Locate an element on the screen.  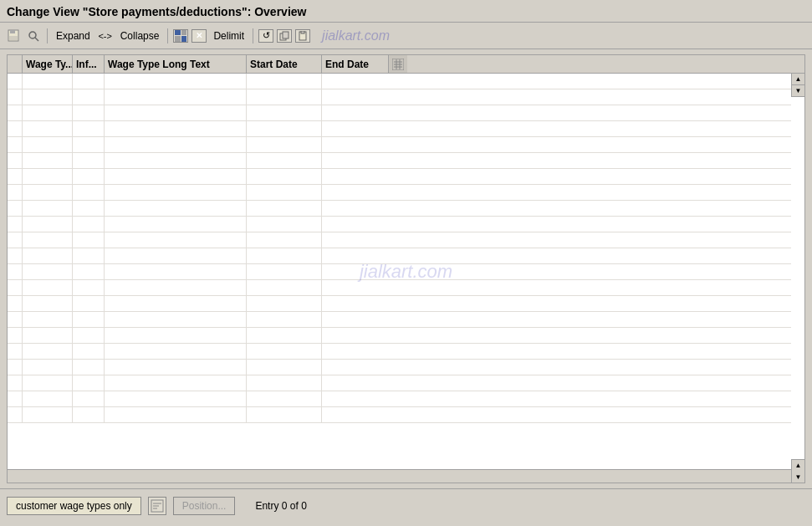
delete-icon: ✕ is located at coordinates (199, 36).